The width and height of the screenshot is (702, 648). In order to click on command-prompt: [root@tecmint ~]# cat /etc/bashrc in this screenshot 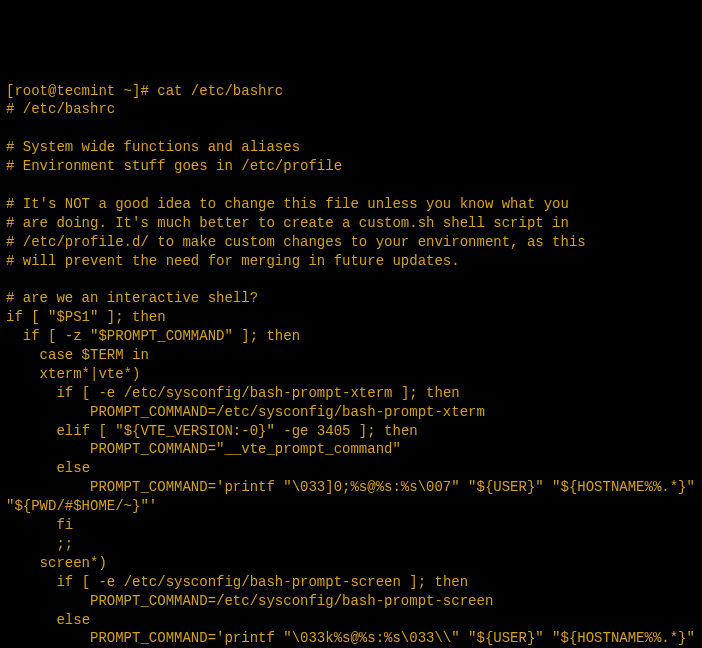, I will do `click(144, 91)`.